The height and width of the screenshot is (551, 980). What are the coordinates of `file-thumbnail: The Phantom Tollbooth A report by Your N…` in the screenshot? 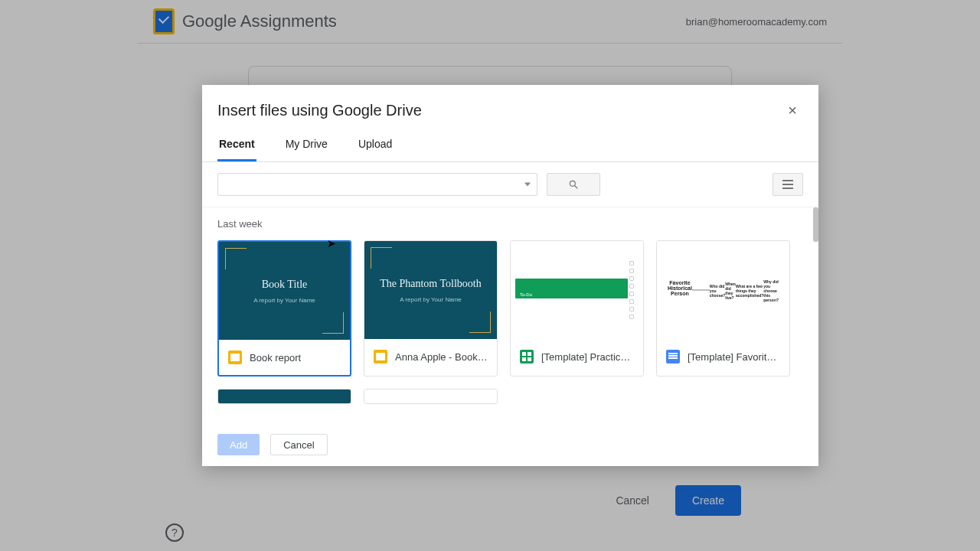 It's located at (430, 290).